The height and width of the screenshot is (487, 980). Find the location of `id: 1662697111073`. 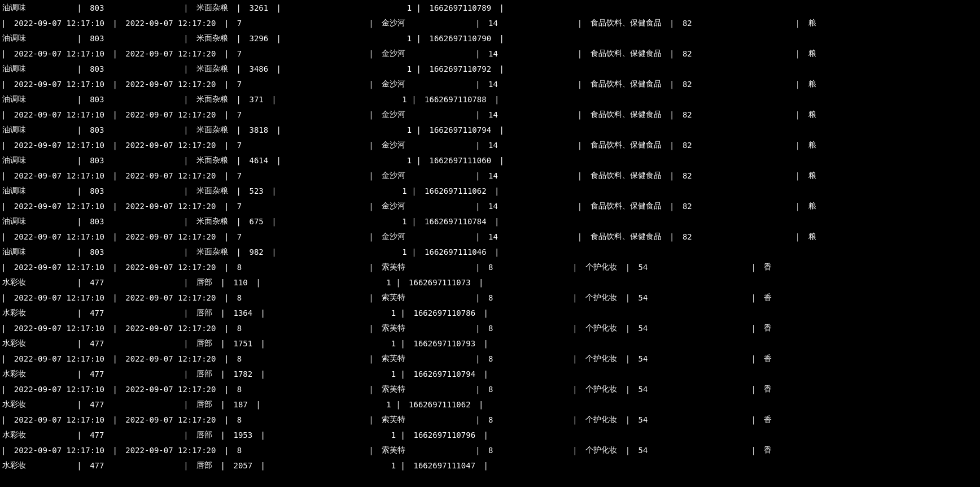

id: 1662697111073 is located at coordinates (438, 282).